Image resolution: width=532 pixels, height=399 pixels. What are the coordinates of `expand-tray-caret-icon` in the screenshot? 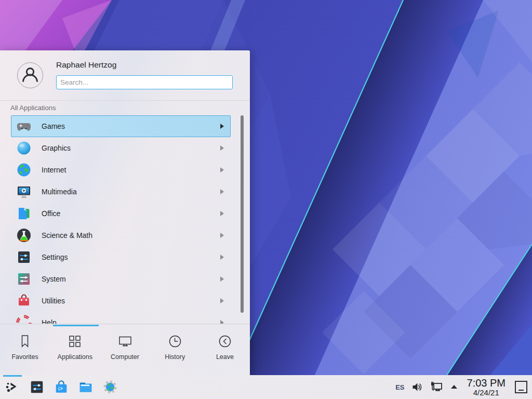 It's located at (454, 387).